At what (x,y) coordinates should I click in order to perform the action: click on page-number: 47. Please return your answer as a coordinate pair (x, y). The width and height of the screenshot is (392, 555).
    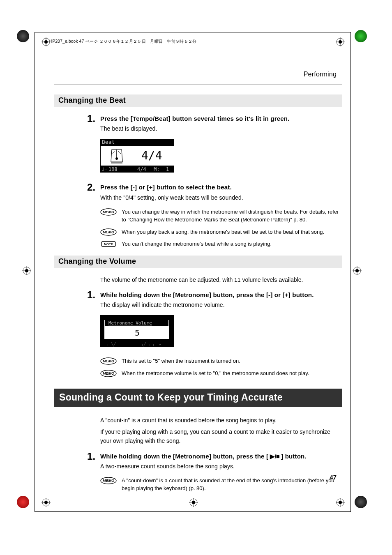
    Looking at the image, I should click on (333, 477).